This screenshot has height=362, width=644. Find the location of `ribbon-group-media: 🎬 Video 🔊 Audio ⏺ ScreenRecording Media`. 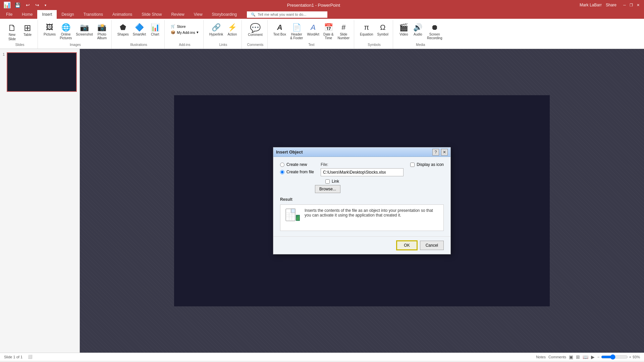

ribbon-group-media: 🎬 Video 🔊 Audio ⏺ ScreenRecording Media is located at coordinates (421, 34).